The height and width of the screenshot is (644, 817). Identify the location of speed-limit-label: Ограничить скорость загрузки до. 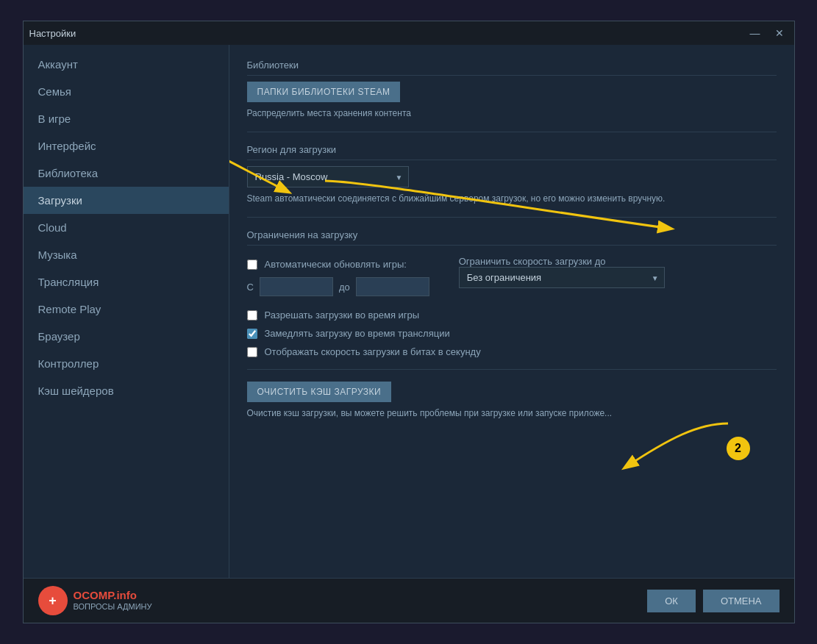
(562, 259).